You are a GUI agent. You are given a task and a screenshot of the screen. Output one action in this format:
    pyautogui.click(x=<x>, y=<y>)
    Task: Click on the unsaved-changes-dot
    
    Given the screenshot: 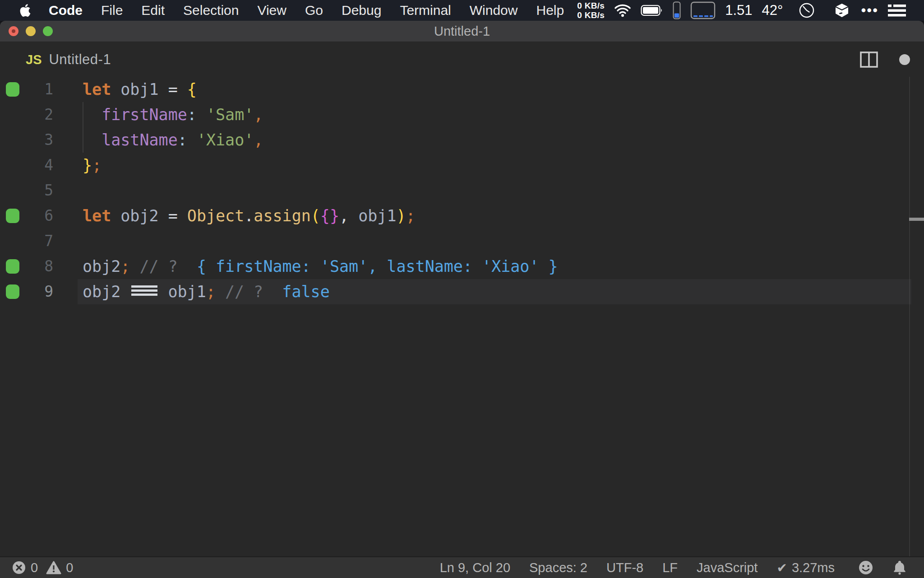 What is the action you would take?
    pyautogui.click(x=905, y=60)
    